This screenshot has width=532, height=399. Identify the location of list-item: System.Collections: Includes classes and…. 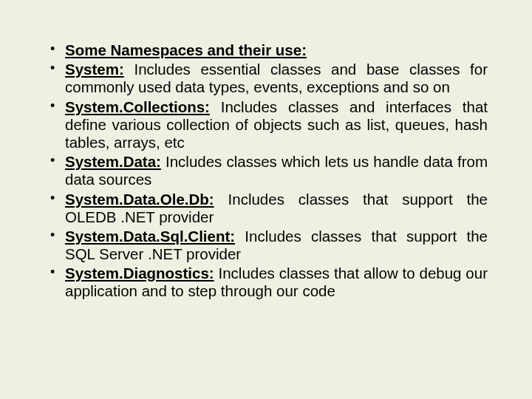
(276, 126).